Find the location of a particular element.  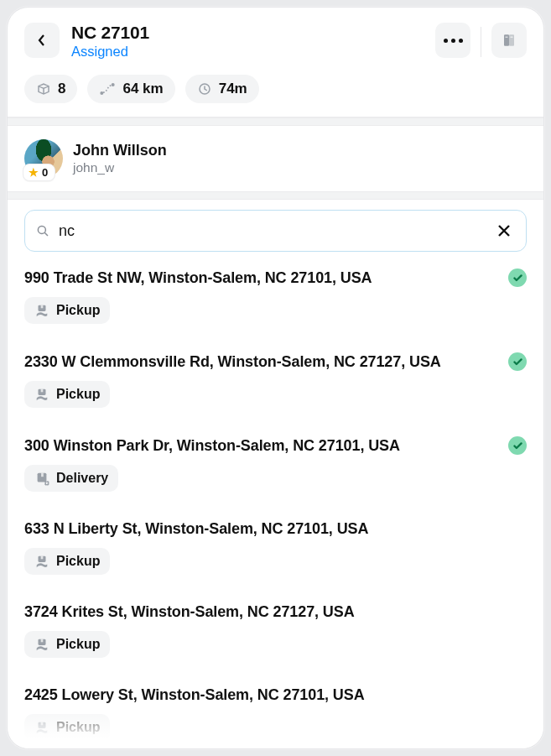

stat-packages-value: 8 is located at coordinates (62, 89).